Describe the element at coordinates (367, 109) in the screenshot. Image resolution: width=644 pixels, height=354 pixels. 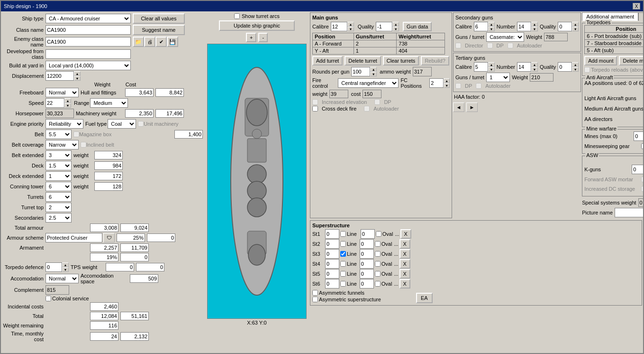
I see `autoloader-check` at that location.